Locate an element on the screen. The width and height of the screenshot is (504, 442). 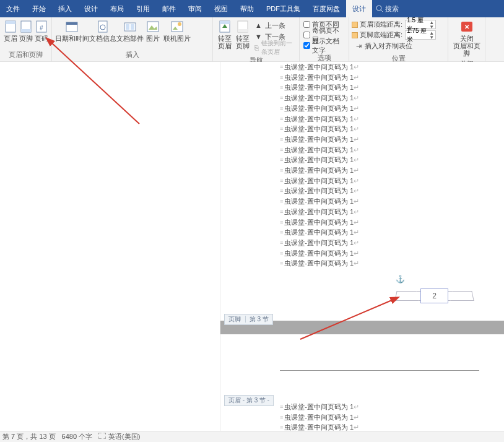
link-prev-icon: ⎘ is located at coordinates (258, 48).